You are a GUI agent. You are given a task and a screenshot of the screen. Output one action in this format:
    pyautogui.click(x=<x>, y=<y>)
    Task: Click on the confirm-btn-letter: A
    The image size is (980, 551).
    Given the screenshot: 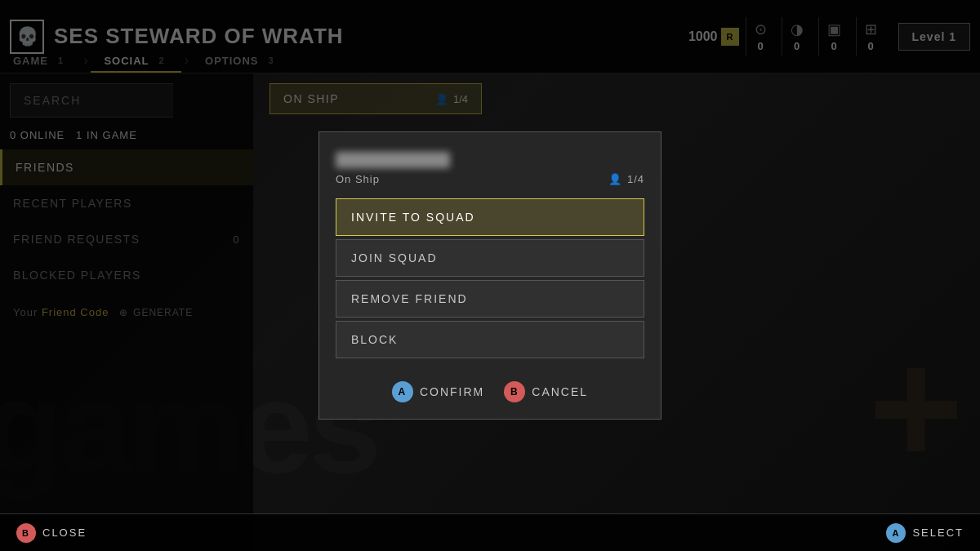 What is the action you would take?
    pyautogui.click(x=403, y=392)
    